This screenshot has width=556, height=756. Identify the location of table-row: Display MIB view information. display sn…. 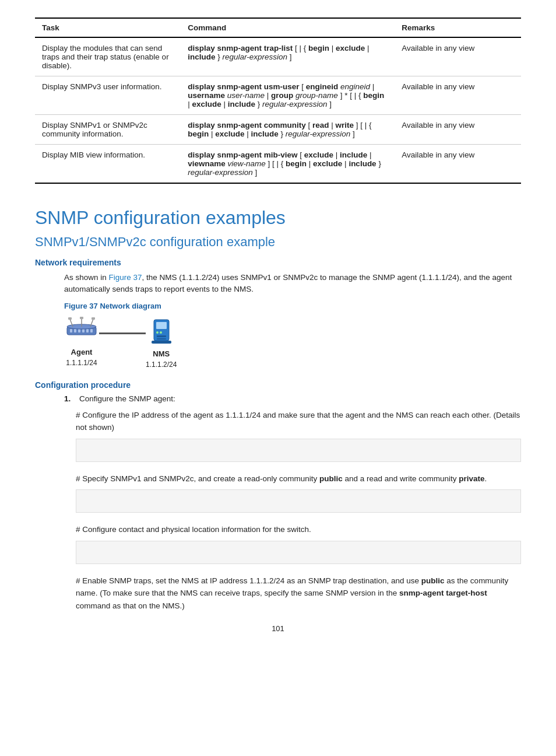
(278, 164).